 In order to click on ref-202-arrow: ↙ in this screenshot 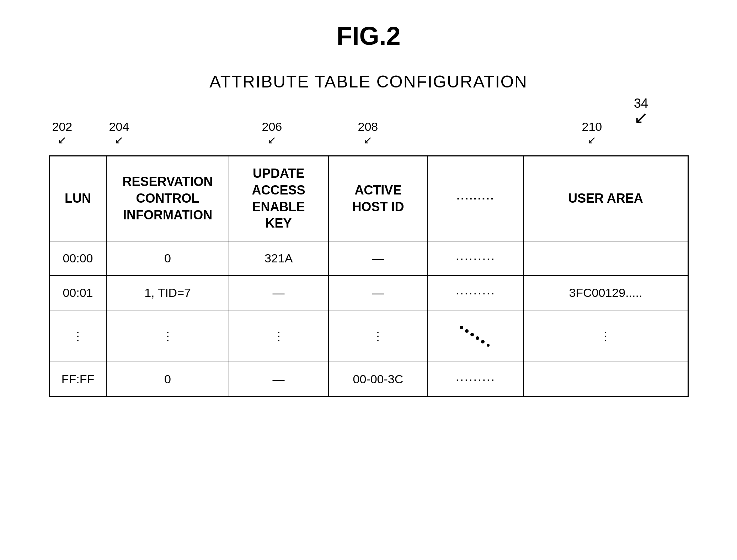, I will do `click(62, 140)`.